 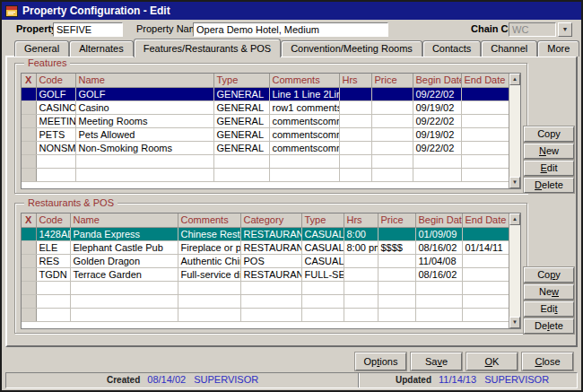 I want to click on chain-code-dropdown-arrow-icon: ▼, so click(x=565, y=30).